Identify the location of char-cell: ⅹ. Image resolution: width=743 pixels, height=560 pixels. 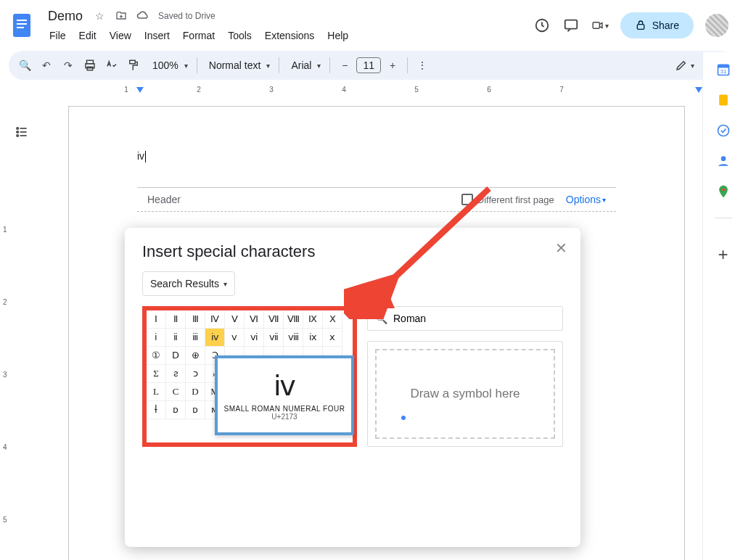
(332, 338).